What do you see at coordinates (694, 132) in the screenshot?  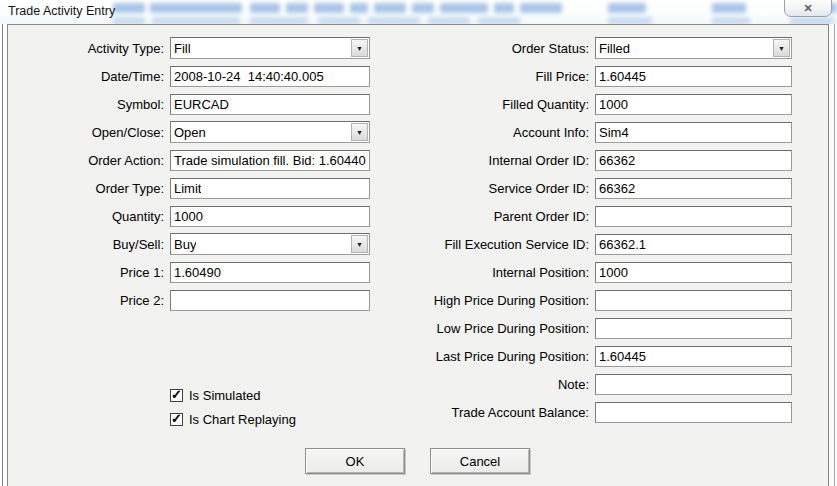 I see `account-info-input: Sim4` at bounding box center [694, 132].